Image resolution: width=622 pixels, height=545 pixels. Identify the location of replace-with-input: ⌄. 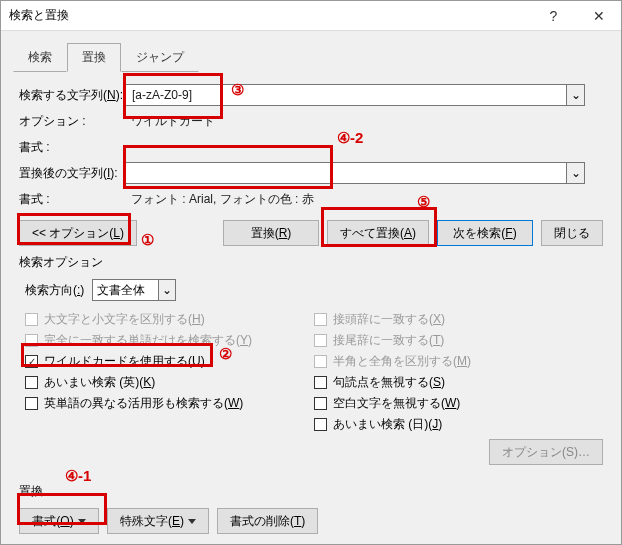
(355, 173).